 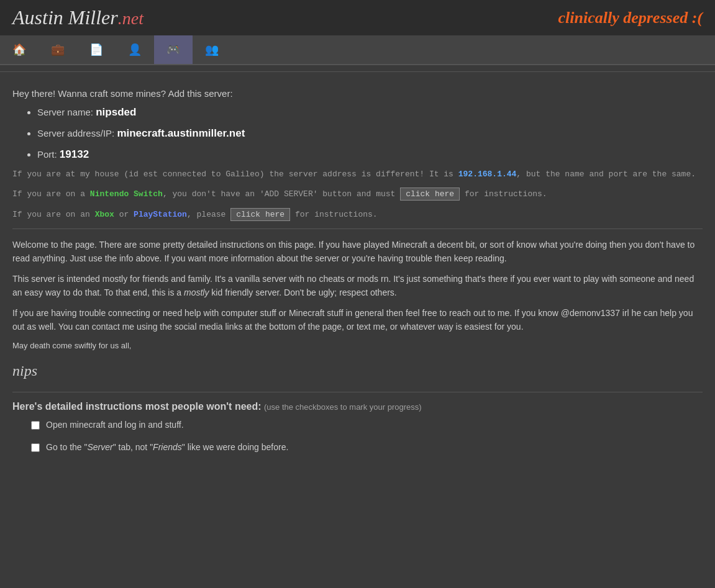 I want to click on signature: nips, so click(x=358, y=371).